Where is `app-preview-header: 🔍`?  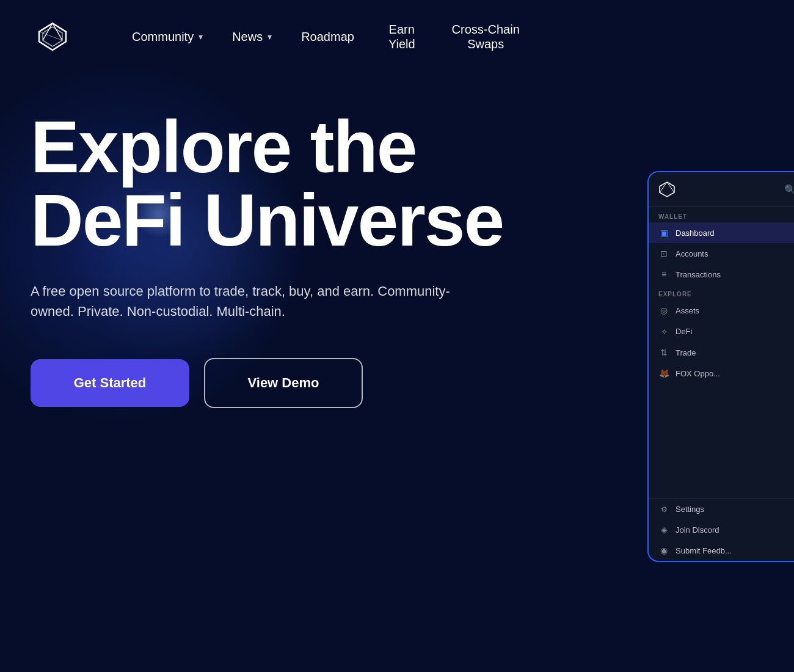 app-preview-header: 🔍 is located at coordinates (721, 189).